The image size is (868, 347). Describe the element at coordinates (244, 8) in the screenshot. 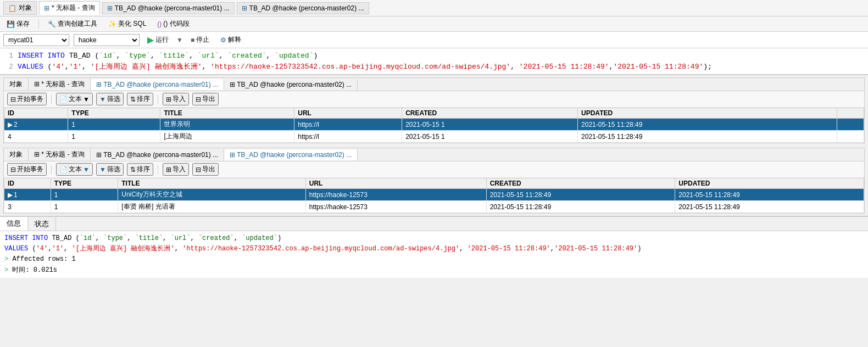

I see `table-icon-2: ⊞` at that location.